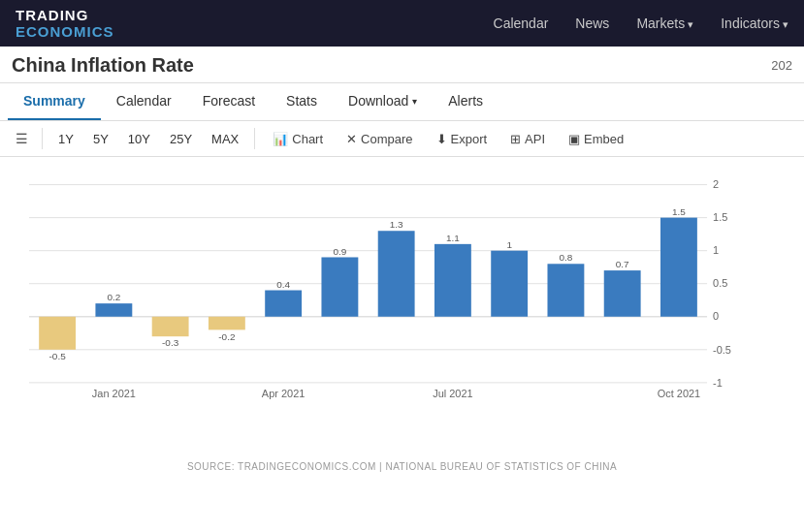 The image size is (804, 532). Describe the element at coordinates (283, 393) in the screenshot. I see `svg-text: Apr 2021` at that location.